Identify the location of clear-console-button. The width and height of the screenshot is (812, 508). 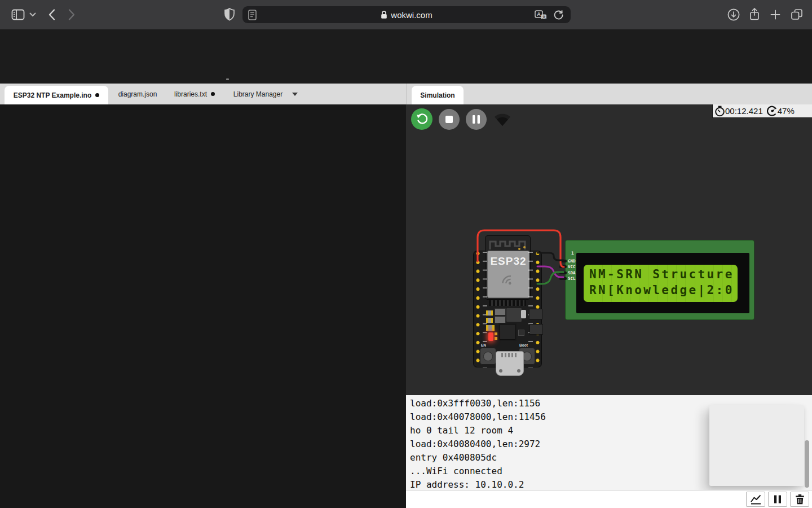
(800, 499).